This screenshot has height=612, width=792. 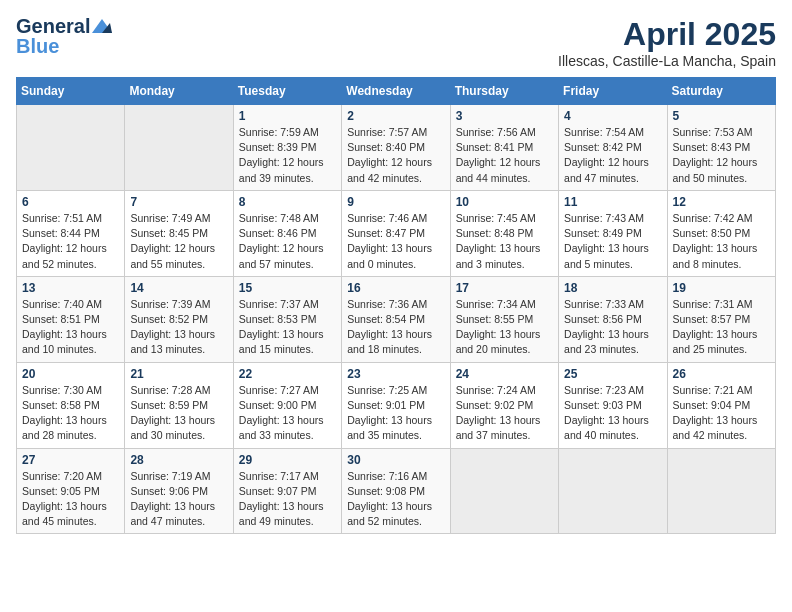 What do you see at coordinates (396, 460) in the screenshot?
I see `day-number: 30` at bounding box center [396, 460].